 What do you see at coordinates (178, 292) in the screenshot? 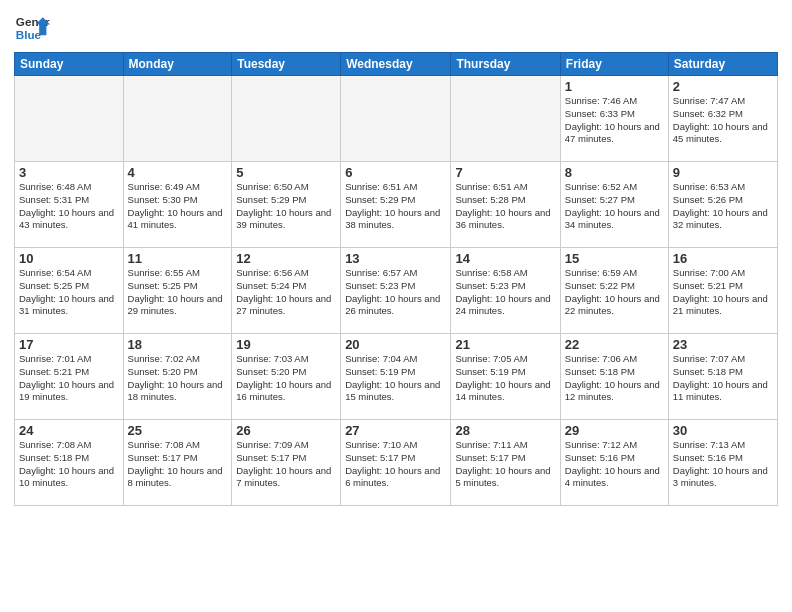
I see `day-info: Sunrise: 6:55 AMSunset: 5:25 PMDaylight:…` at bounding box center [178, 292].